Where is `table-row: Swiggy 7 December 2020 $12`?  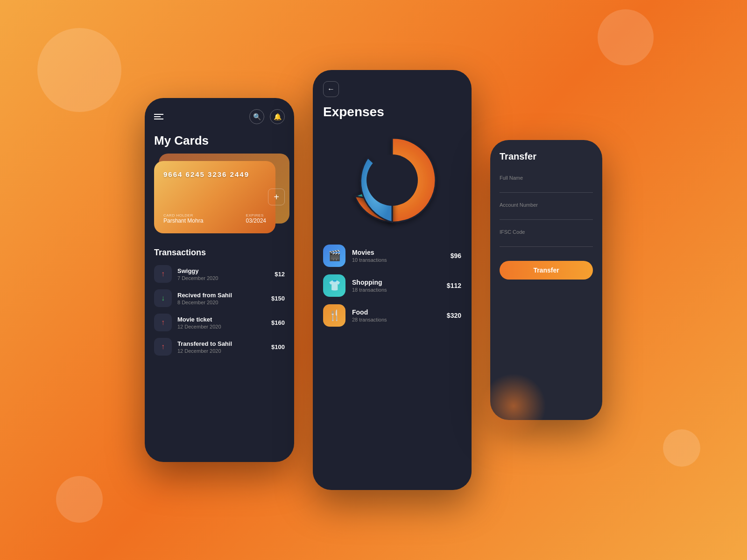 table-row: Swiggy 7 December 2020 $12 is located at coordinates (219, 274).